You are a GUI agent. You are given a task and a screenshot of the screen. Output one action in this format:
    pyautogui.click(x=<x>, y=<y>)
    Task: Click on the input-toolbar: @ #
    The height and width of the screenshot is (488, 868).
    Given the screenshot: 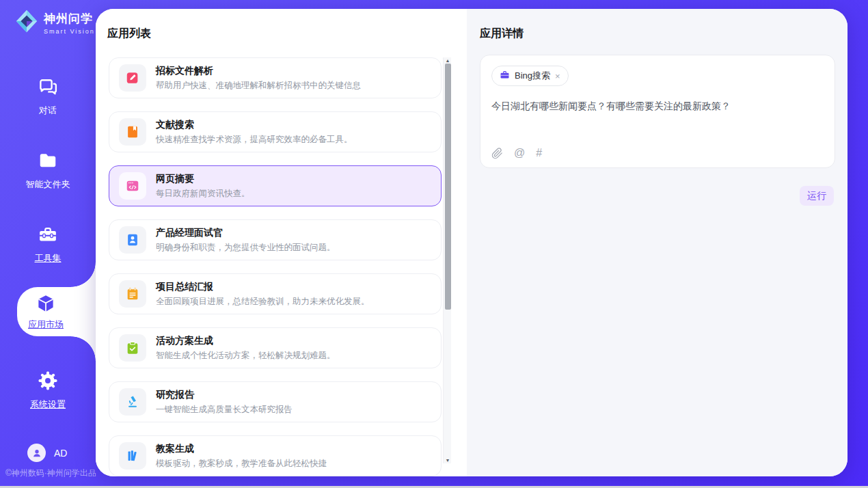 What is the action you would take?
    pyautogui.click(x=517, y=153)
    